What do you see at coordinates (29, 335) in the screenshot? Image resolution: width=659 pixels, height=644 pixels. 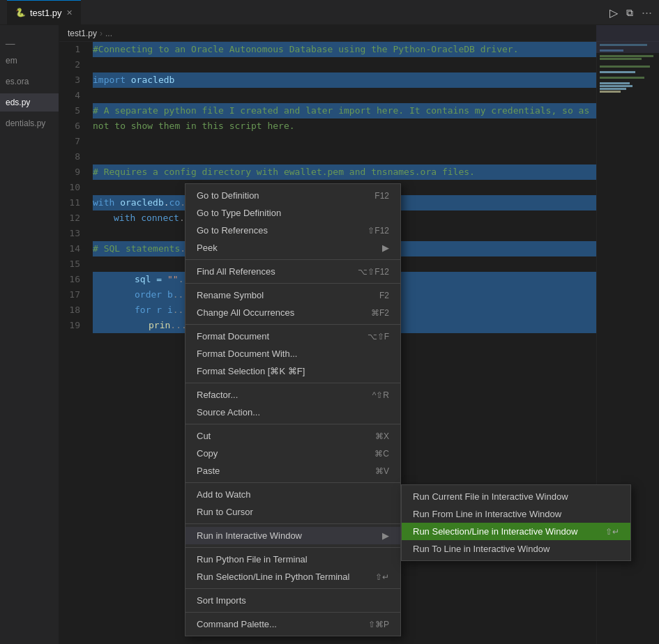 I see `sidebar: __ em es.ora eds.py dentials.py` at bounding box center [29, 335].